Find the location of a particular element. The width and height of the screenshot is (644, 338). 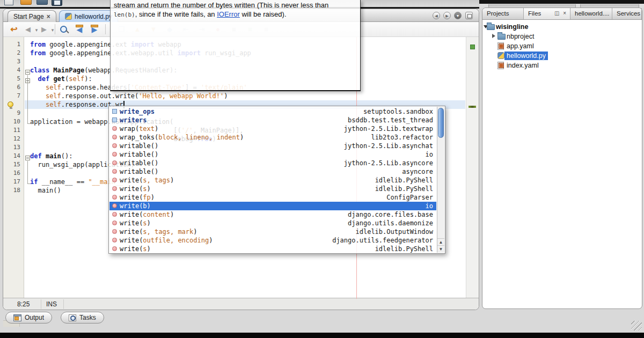

window-resize-grip is located at coordinates (636, 326).